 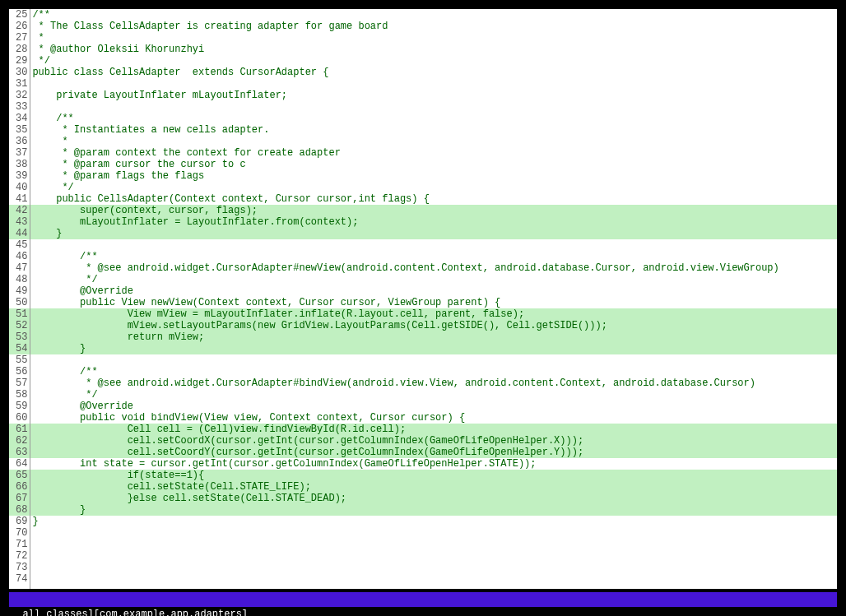 I want to click on line-number: 41, so click(x=20, y=199).